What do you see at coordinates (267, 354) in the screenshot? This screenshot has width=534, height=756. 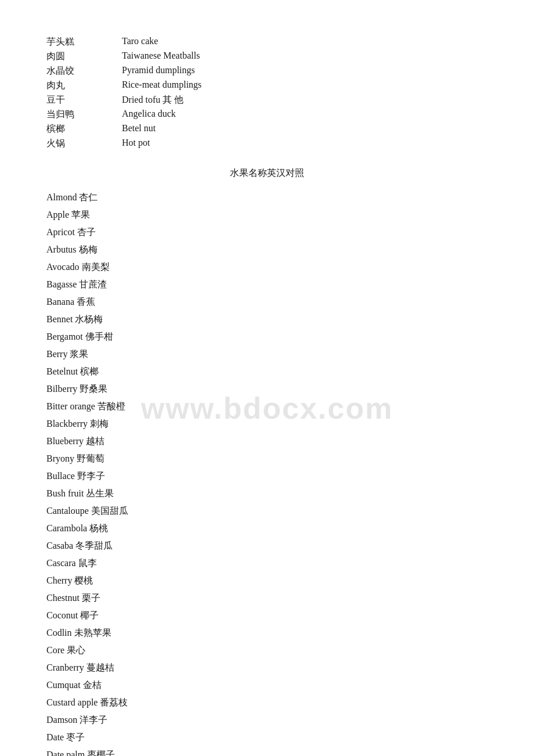 I see `list-item: Berry 浆果` at bounding box center [267, 354].